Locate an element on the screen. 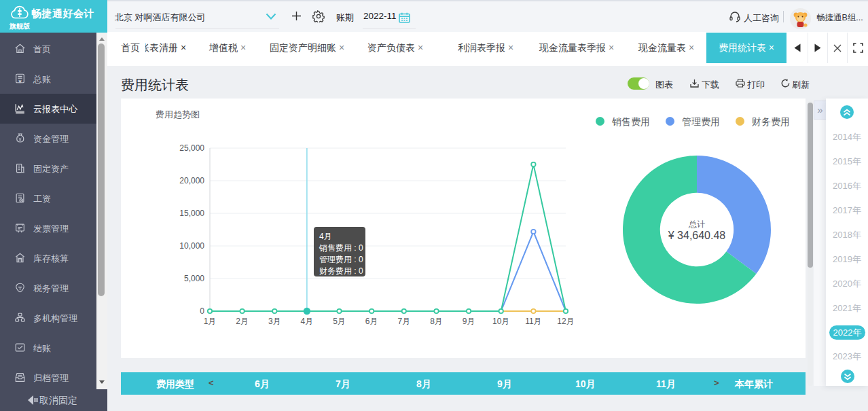  svg-text: 2月 is located at coordinates (242, 321).